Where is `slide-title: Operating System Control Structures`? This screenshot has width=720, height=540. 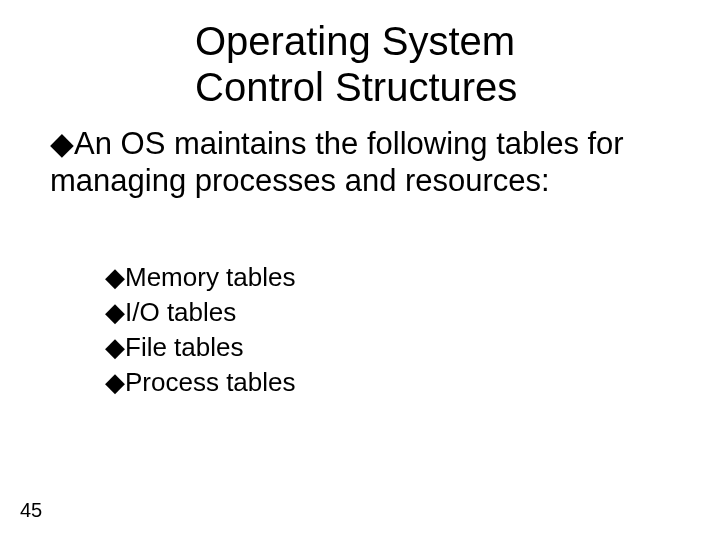 slide-title: Operating System Control Structures is located at coordinates (356, 64).